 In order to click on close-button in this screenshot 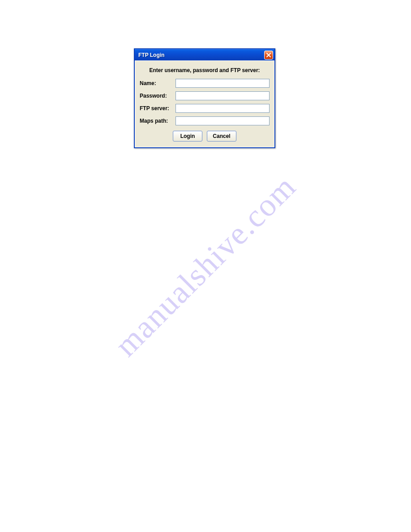, I will do `click(269, 55)`.